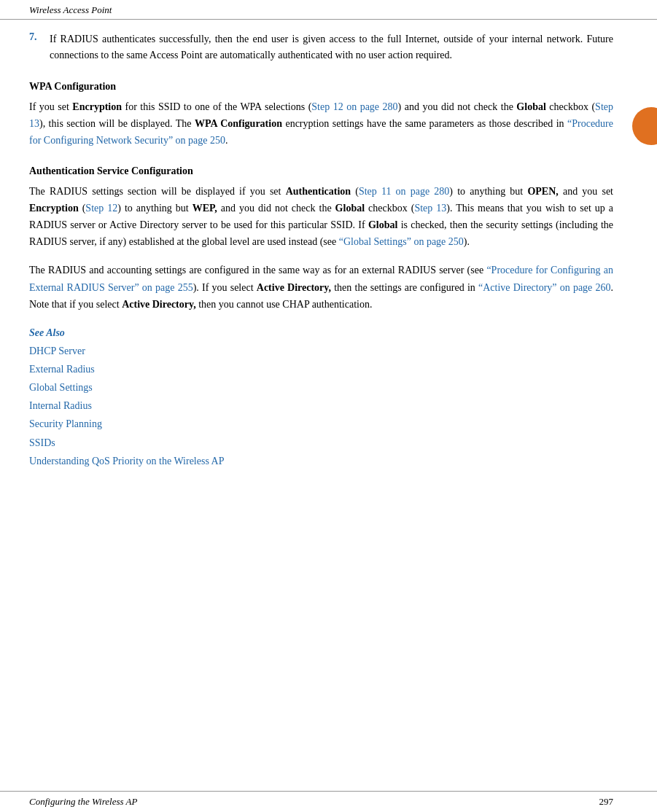  I want to click on active-directory-bold-2: Active Directory,, so click(159, 305).